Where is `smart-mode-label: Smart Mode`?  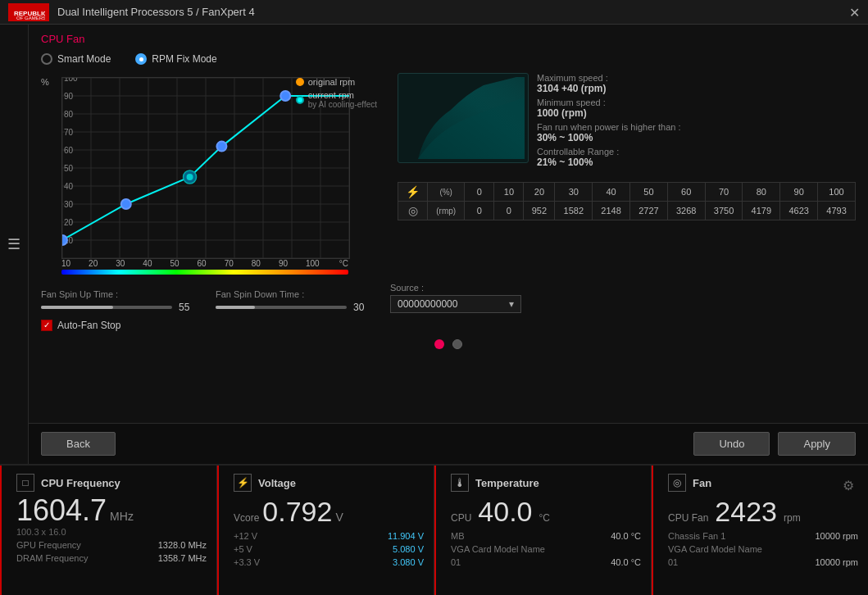
smart-mode-label: Smart Mode is located at coordinates (84, 59).